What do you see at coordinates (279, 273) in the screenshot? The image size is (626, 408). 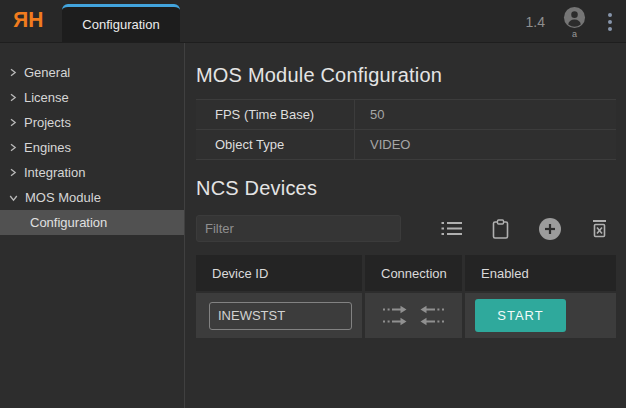 I see `column-header-device-id: Device ID` at bounding box center [279, 273].